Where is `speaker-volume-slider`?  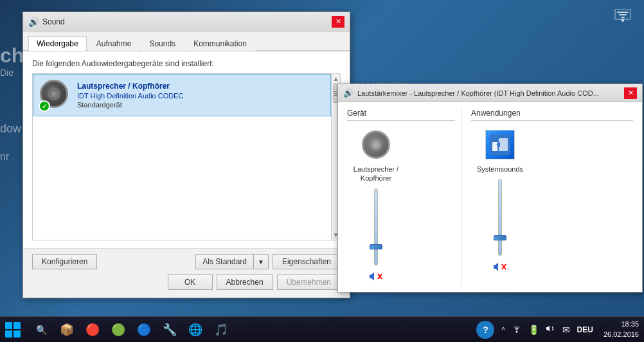 speaker-volume-slider is located at coordinates (376, 227).